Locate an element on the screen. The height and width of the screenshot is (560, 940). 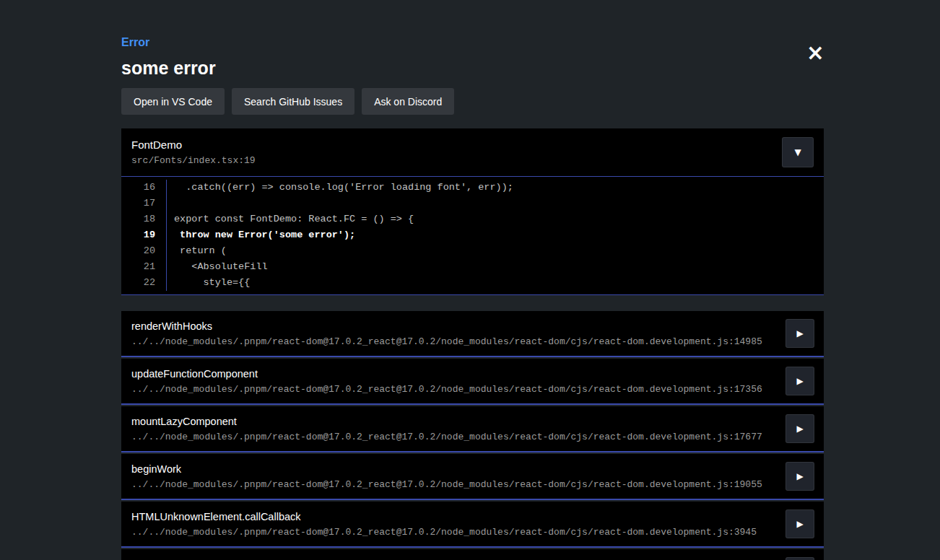
stack-frame-row: renderWithHooks ../../node_modules/.pnpm… is located at coordinates (472, 334).